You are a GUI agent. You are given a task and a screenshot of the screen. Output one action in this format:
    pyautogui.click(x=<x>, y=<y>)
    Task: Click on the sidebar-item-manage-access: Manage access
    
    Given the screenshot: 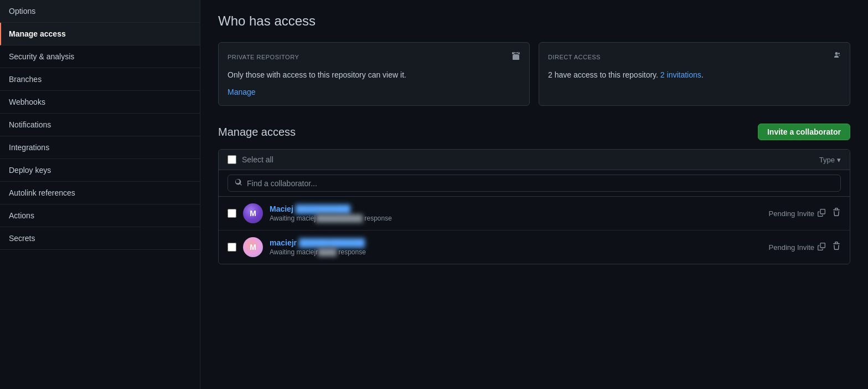 What is the action you would take?
    pyautogui.click(x=100, y=34)
    